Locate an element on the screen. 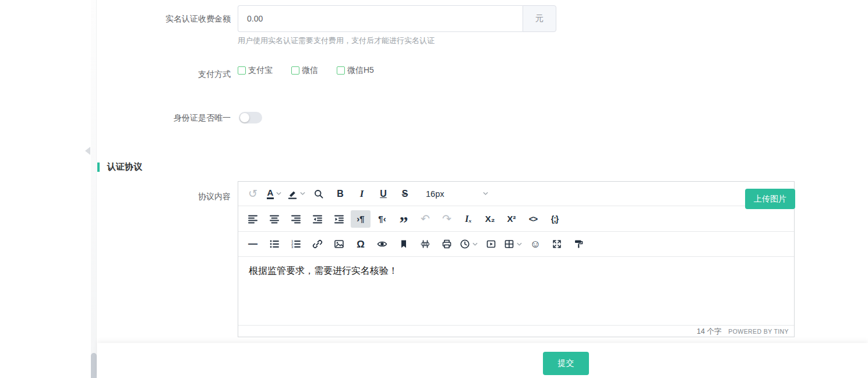 Image resolution: width=868 pixels, height=378 pixels. insert-datetime-icon is located at coordinates (465, 244).